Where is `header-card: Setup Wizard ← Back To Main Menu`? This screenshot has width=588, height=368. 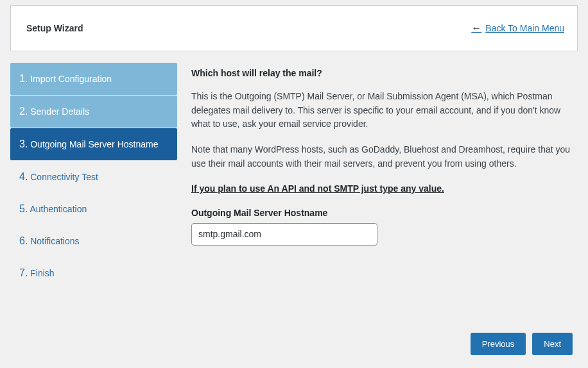
header-card: Setup Wizard ← Back To Main Menu is located at coordinates (294, 28).